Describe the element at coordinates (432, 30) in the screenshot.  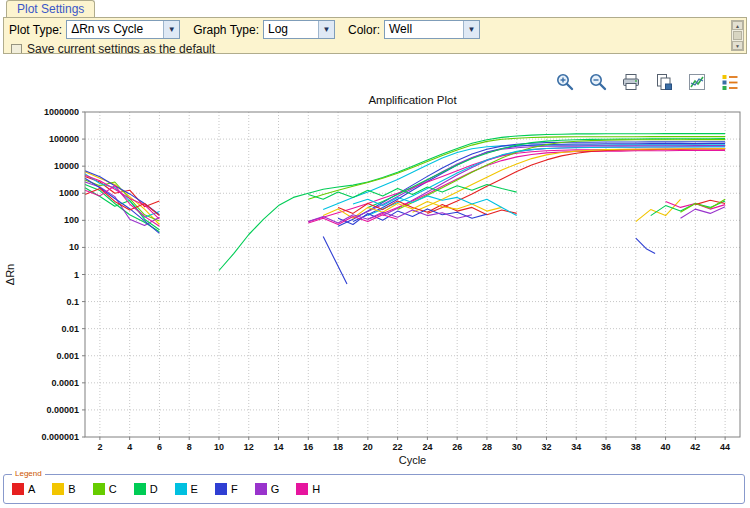
I see `color-select: Well ▼` at that location.